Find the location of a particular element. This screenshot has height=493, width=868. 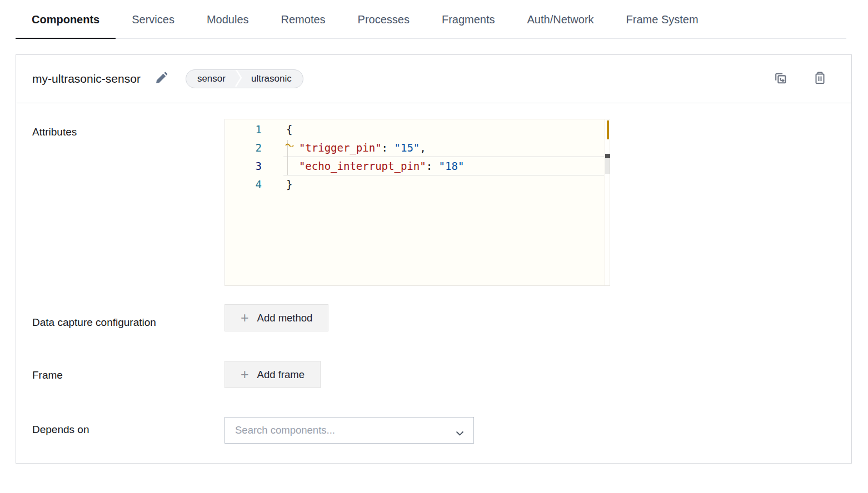

pencil-icon is located at coordinates (161, 79).